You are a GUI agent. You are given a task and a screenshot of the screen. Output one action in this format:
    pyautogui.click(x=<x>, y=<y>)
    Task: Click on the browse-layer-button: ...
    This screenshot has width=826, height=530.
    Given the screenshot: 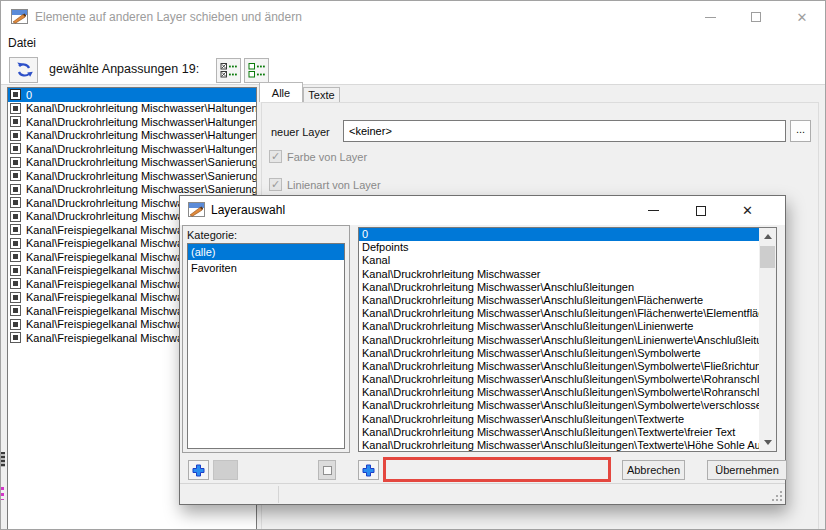 What is the action you would take?
    pyautogui.click(x=800, y=131)
    